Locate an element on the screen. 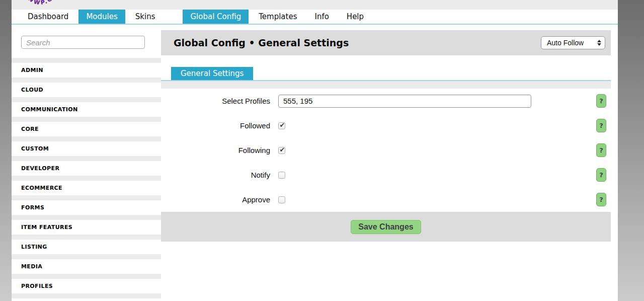 This screenshot has width=644, height=301. sidebar-category-developer: DEVELOPER is located at coordinates (87, 168).